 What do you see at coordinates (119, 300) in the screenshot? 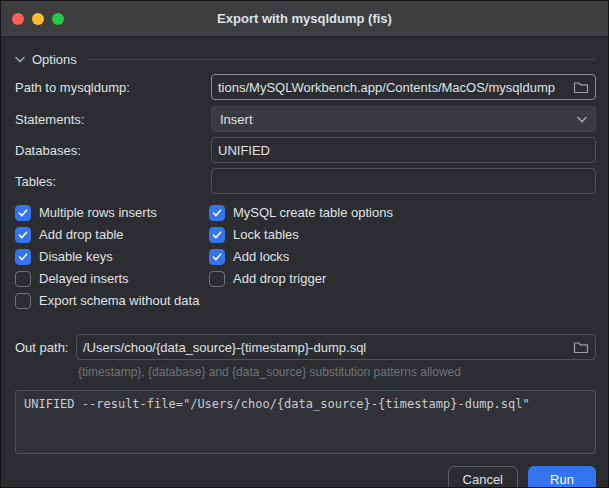
I see `checkbox-label: Export schema without data` at bounding box center [119, 300].